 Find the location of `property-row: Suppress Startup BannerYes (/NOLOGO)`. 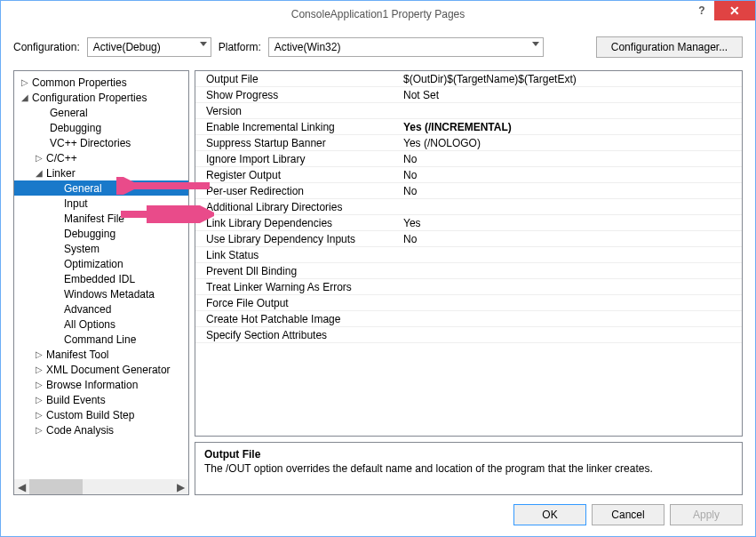

property-row: Suppress Startup BannerYes (/NOLOGO) is located at coordinates (469, 143).